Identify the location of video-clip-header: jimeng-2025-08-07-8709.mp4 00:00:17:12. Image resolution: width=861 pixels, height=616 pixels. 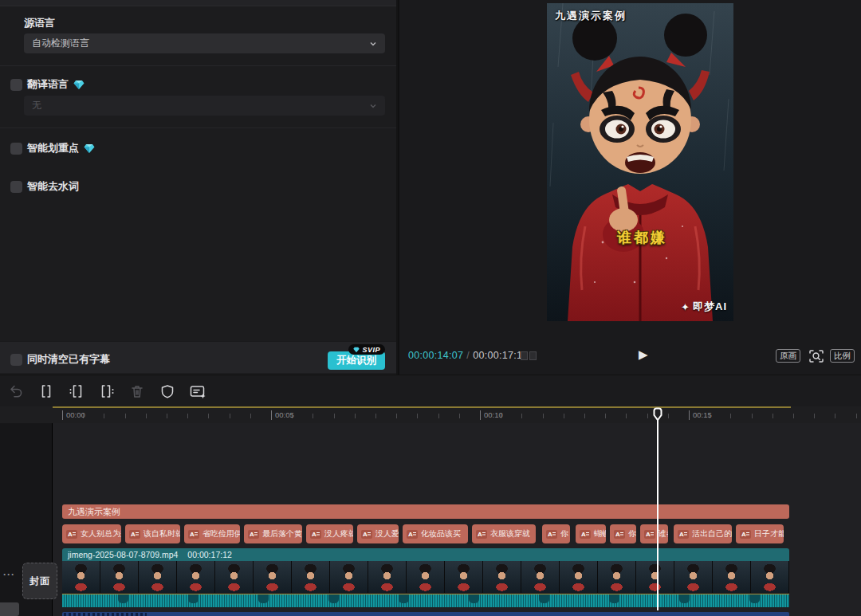
(426, 555).